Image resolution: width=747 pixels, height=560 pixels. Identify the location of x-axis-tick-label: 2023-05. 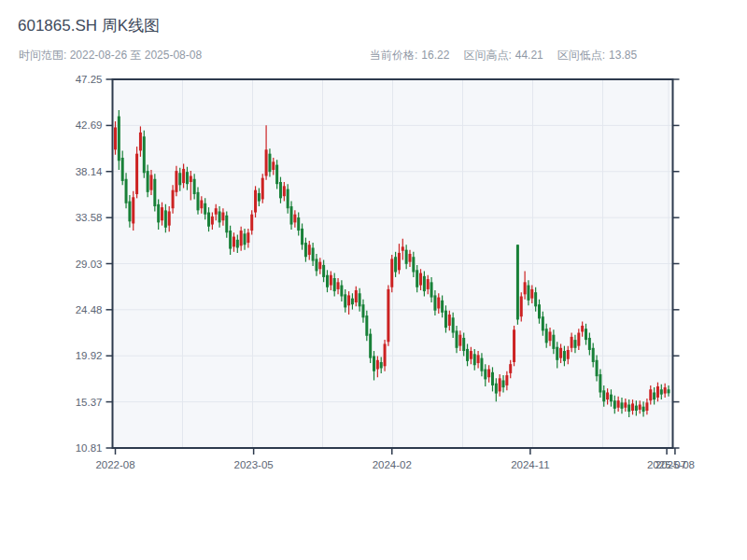
(254, 465).